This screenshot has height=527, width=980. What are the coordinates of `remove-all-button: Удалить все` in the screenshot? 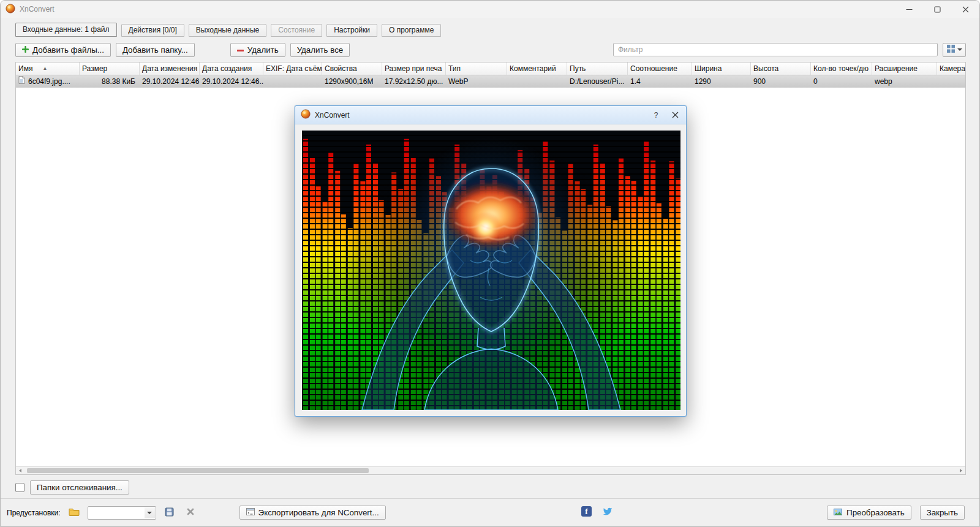 It's located at (320, 50).